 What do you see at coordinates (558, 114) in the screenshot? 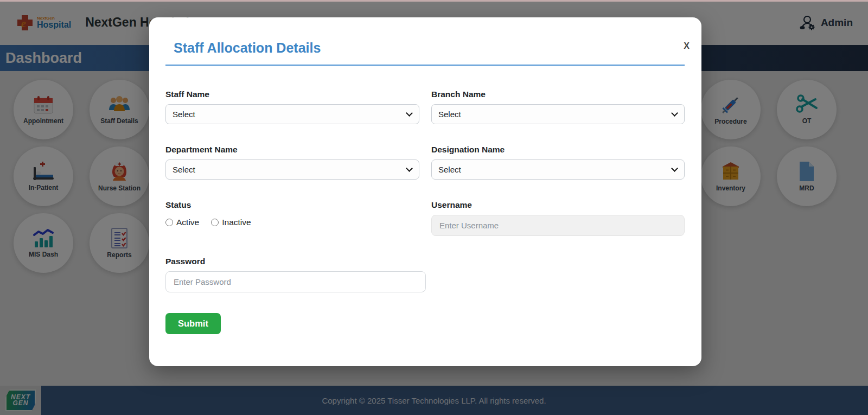
I see `branch-name-select: Select` at bounding box center [558, 114].